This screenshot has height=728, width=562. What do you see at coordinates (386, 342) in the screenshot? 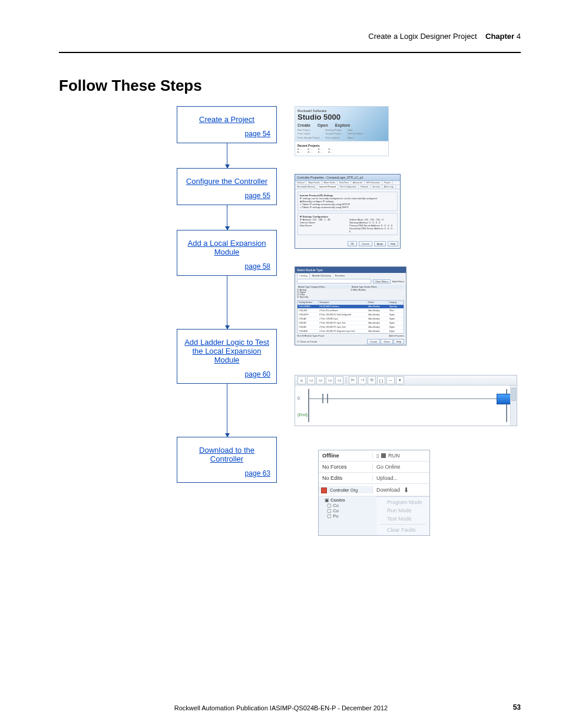
I see `close-button: Close` at bounding box center [386, 342].